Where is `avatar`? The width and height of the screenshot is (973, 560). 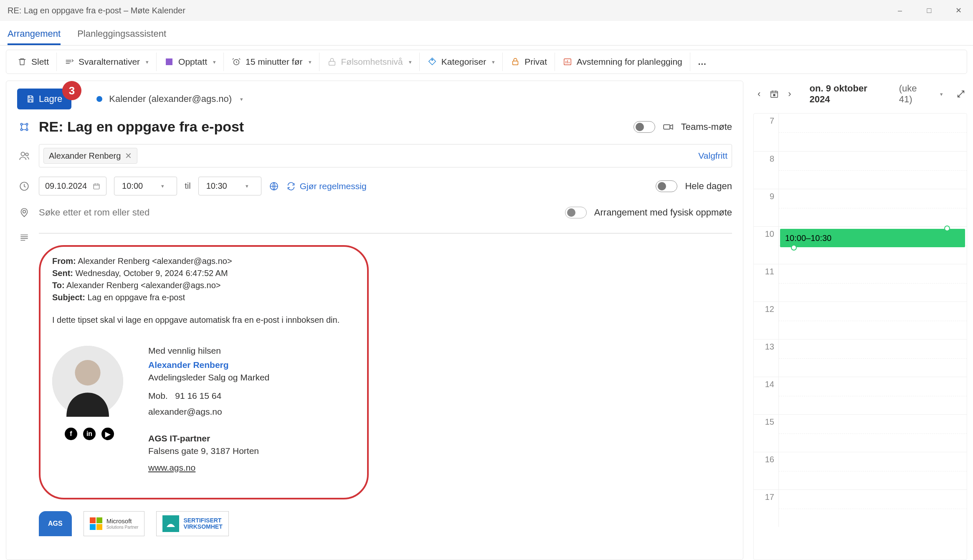 avatar is located at coordinates (88, 381).